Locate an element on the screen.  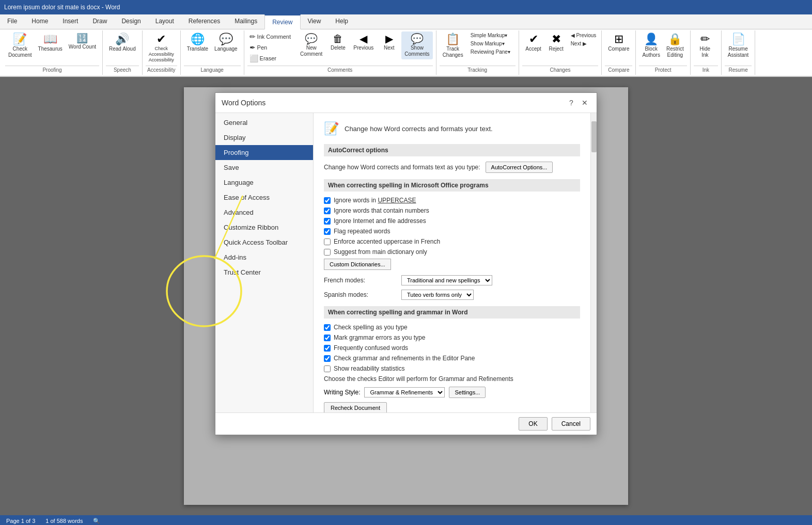
confused-words-checkbox is located at coordinates (327, 348).